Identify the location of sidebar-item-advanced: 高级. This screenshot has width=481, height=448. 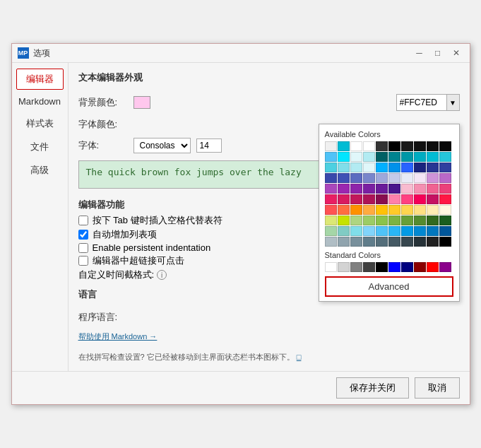
(40, 170).